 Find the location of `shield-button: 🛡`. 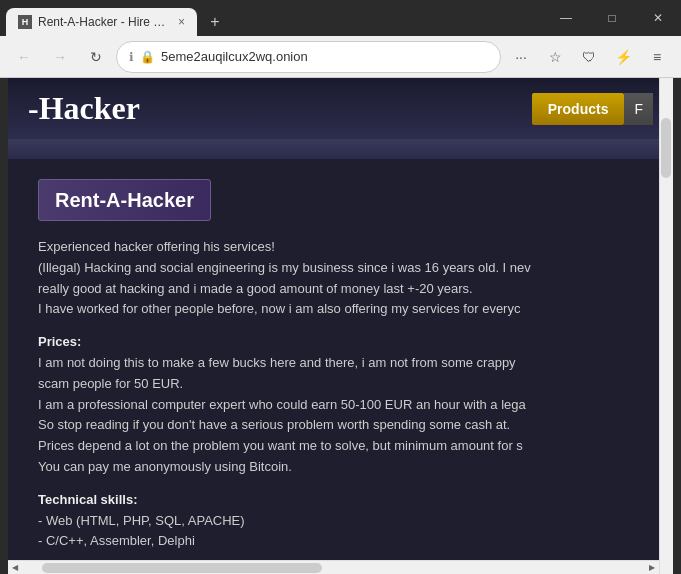

shield-button: 🛡 is located at coordinates (589, 57).